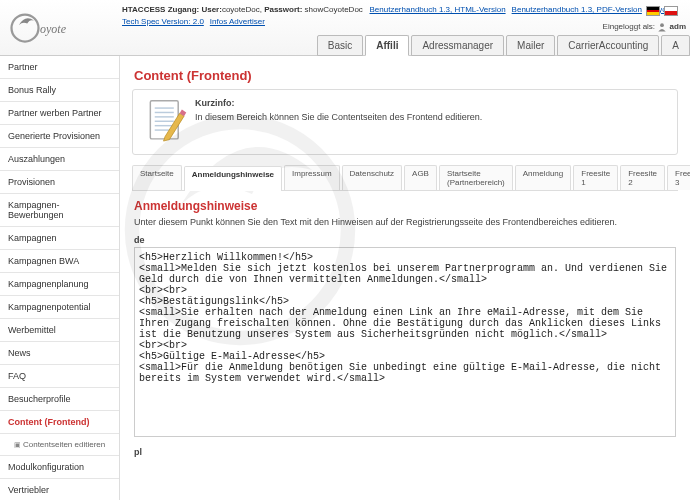 This screenshot has height=500, width=690. Describe the element at coordinates (233, 178) in the screenshot. I see `content-subtab: Anmeldungshinweise` at that location.